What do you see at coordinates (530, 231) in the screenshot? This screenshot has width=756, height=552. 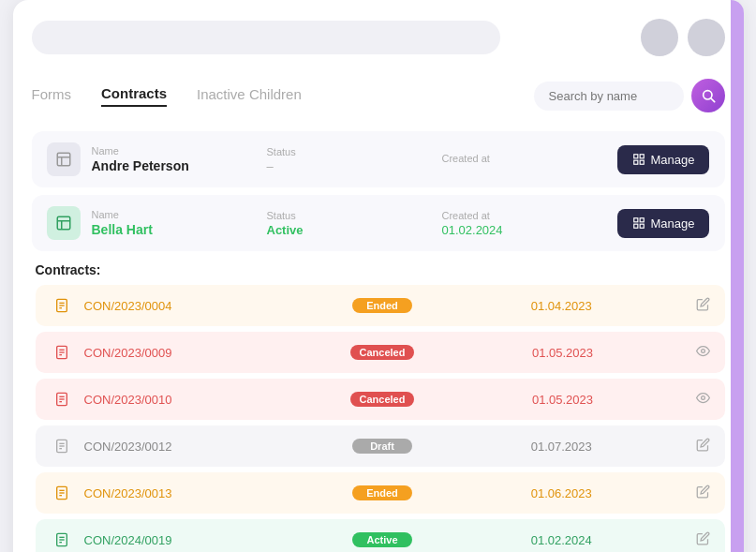 I see `bella-created-value: 01.02.2024` at bounding box center [530, 231].